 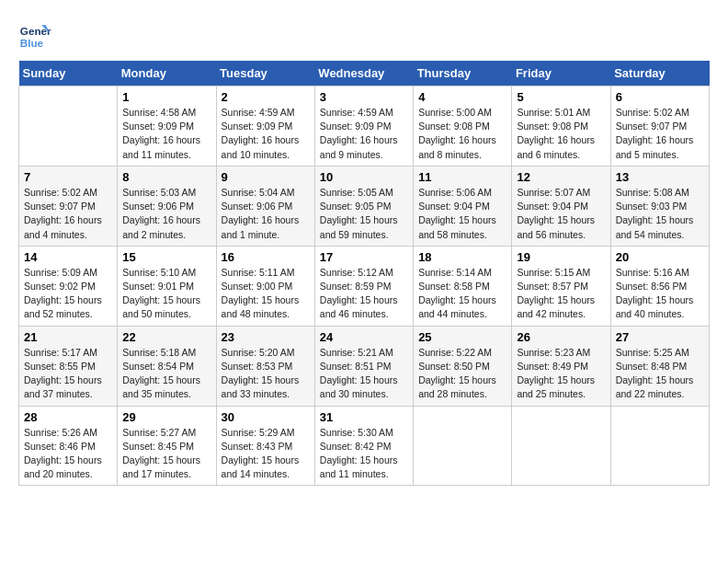 I want to click on day-info: Sunrise: 5:22 AMSunset: 8:50 PMDaylight:…, so click(x=462, y=373).